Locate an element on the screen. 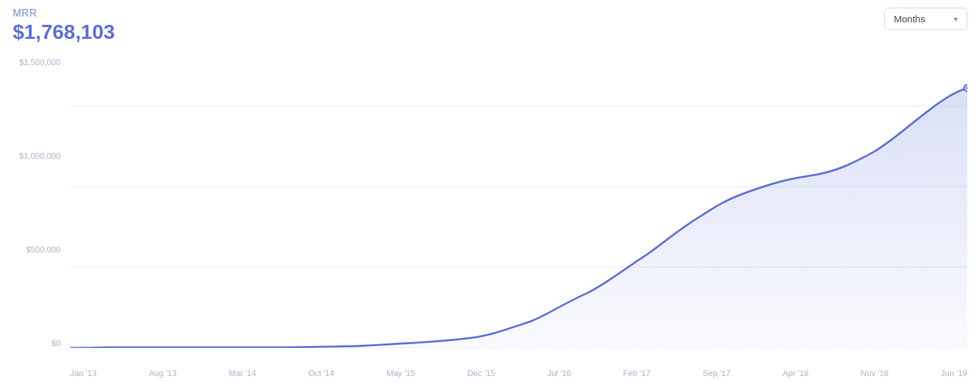 Image resolution: width=980 pixels, height=383 pixels. x-label-aug13: Aug '13 is located at coordinates (163, 373).